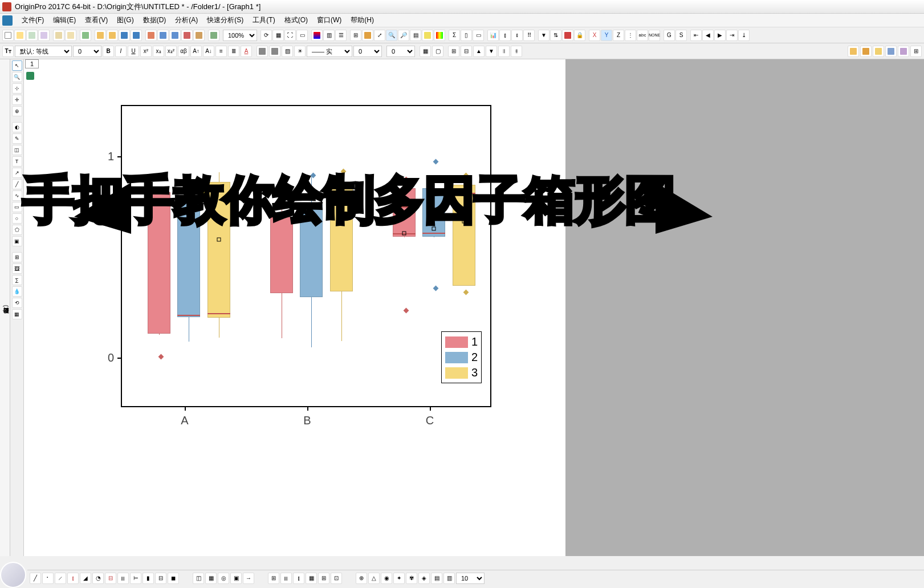 This screenshot has width=924, height=588. Describe the element at coordinates (59, 35) in the screenshot. I see `new-matrix-button` at that location.